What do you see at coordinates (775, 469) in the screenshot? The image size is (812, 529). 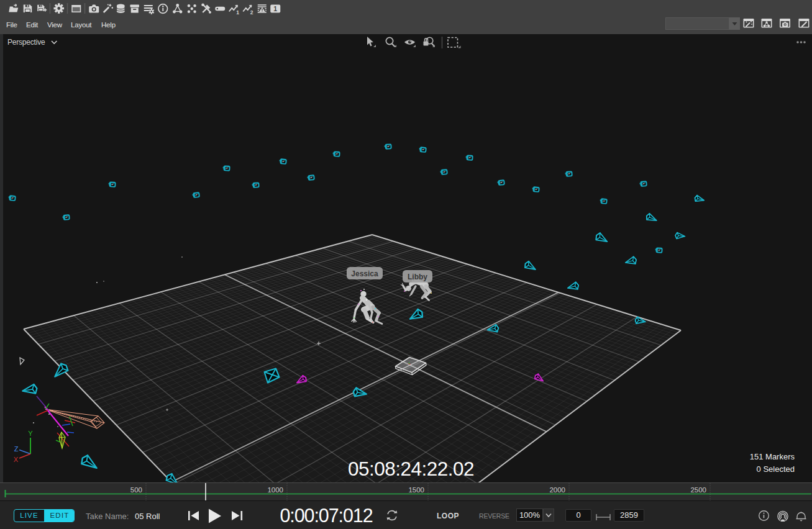 I see `svg-text: 0 Selected` at bounding box center [775, 469].